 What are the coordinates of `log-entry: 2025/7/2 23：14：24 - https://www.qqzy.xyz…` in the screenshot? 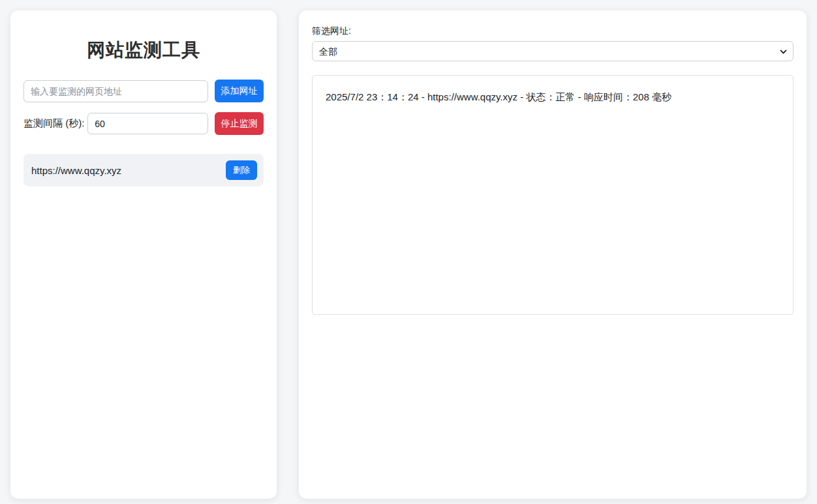 It's located at (553, 96).